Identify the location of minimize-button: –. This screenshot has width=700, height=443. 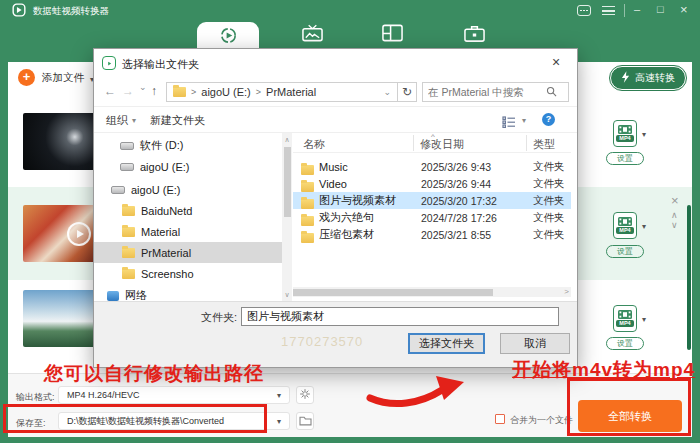
(637, 10).